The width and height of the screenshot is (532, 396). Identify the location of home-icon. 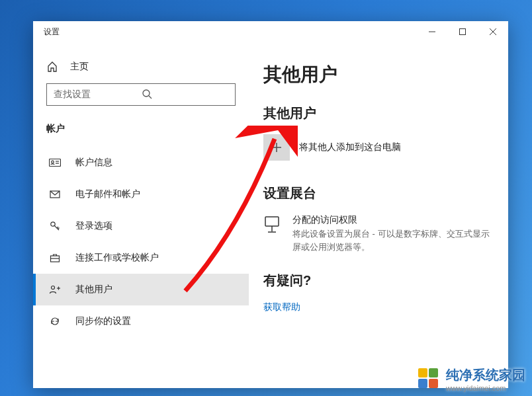
(52, 67).